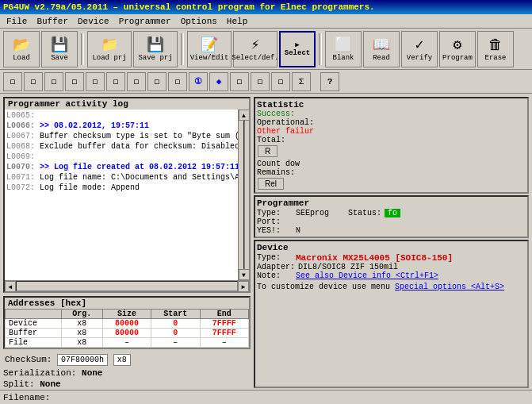 The width and height of the screenshot is (532, 404). I want to click on checksum-label: CheckSum:, so click(29, 360).